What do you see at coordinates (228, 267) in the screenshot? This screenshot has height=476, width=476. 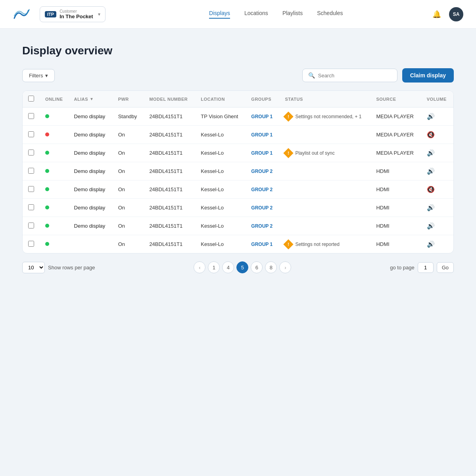 I see `page-4-button: 4` at bounding box center [228, 267].